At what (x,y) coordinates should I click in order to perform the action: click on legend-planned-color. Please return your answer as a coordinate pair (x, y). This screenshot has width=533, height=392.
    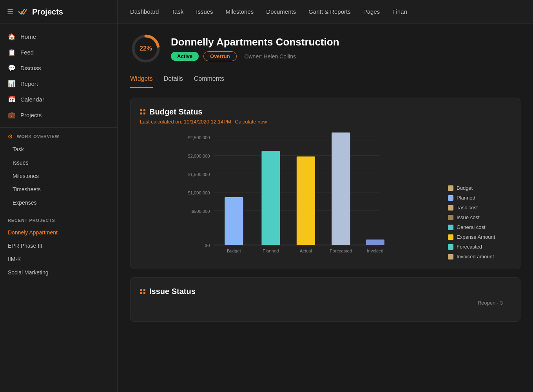
    Looking at the image, I should click on (451, 198).